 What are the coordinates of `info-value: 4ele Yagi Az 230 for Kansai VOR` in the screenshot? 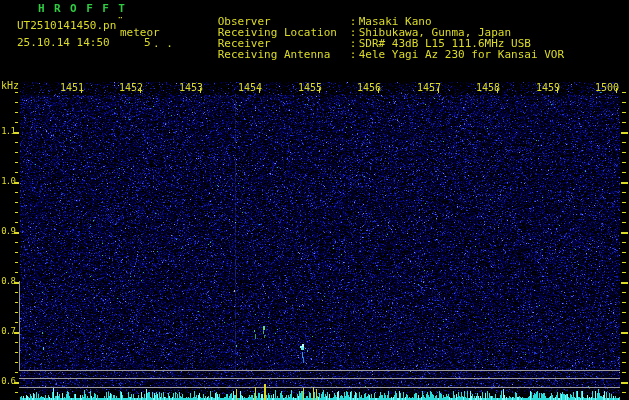 It's located at (462, 54).